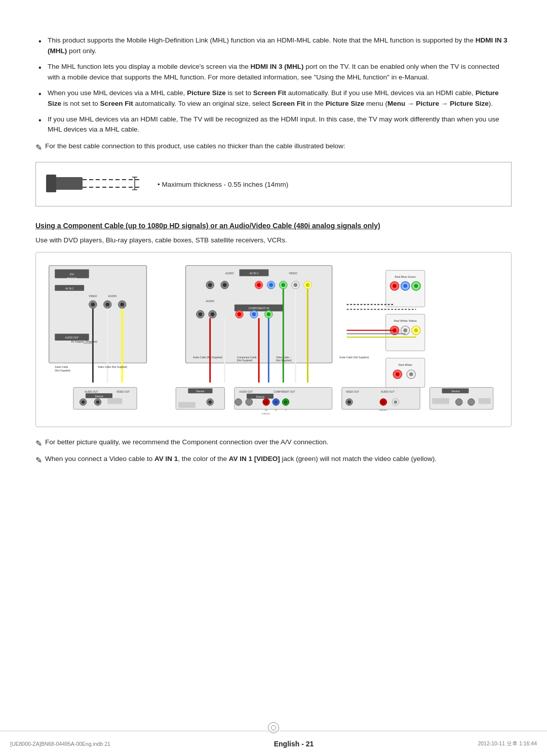 Image resolution: width=547 pixels, height=756 pixels. I want to click on svg-text: Pb, so click(266, 410).